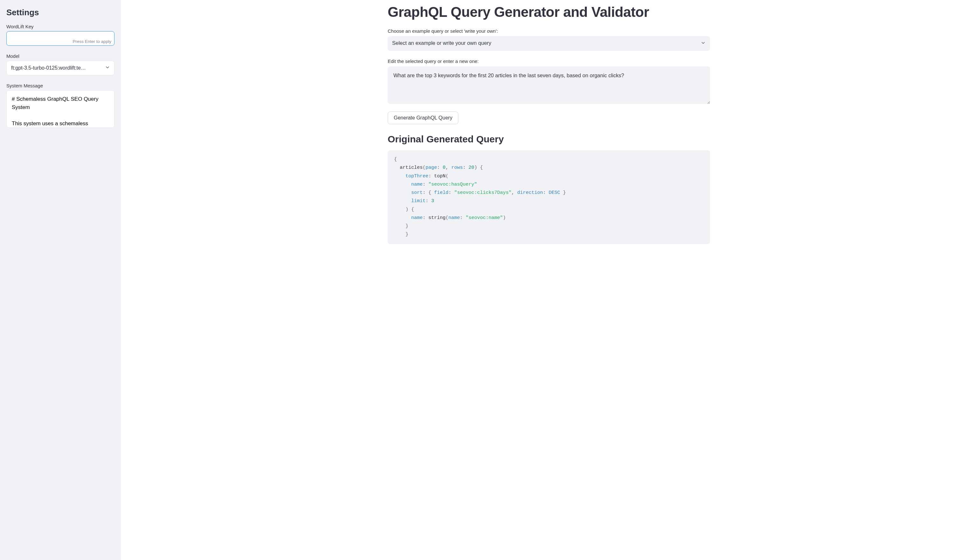 The height and width of the screenshot is (560, 977). What do you see at coordinates (549, 197) in the screenshot?
I see `generated-query-code: { articles(page: 0, rows: 20) { topThree…` at bounding box center [549, 197].